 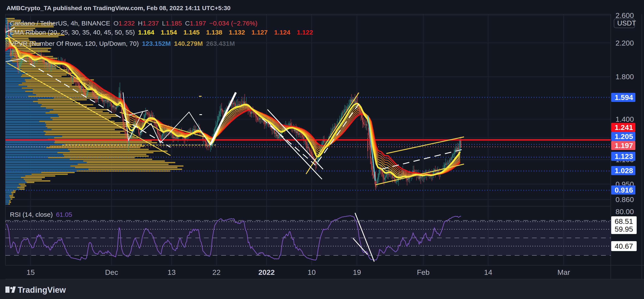 What do you see at coordinates (624, 43) in the screenshot?
I see `svg-text: 2.200` at bounding box center [624, 43].